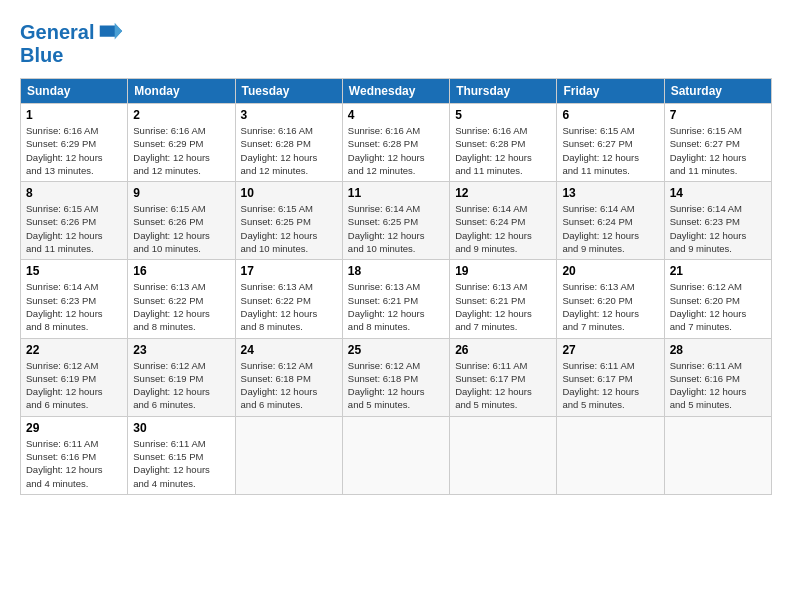 Image resolution: width=792 pixels, height=612 pixels. What do you see at coordinates (289, 228) in the screenshot?
I see `day-info: Sunrise: 6:15 AMSunset: 6:25 PMDaylight:…` at bounding box center [289, 228].